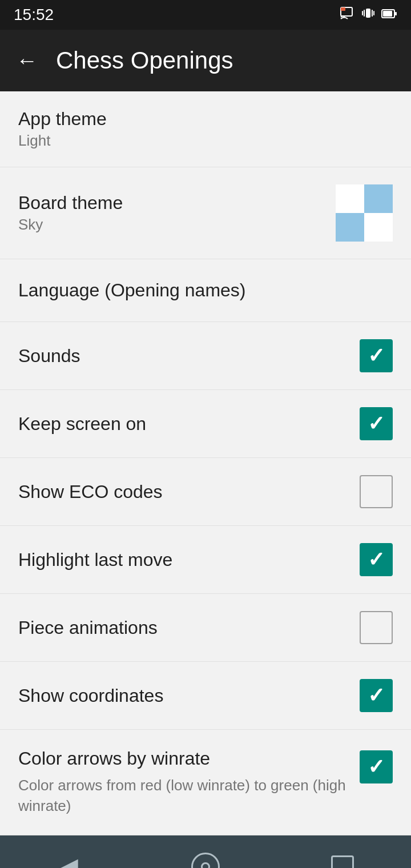 This screenshot has width=411, height=868. What do you see at coordinates (206, 15) in the screenshot?
I see `status-bar: 15:52` at bounding box center [206, 15].